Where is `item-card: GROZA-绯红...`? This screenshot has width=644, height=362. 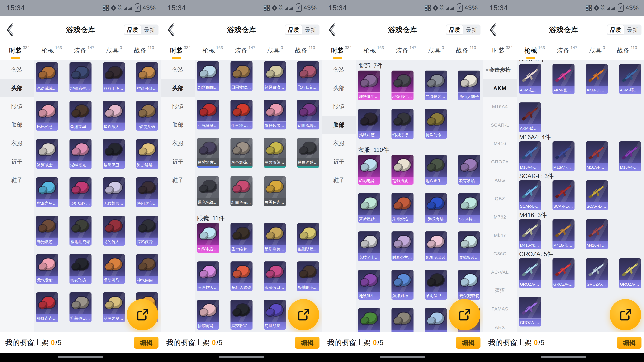
item-card: GROZA-绯红... is located at coordinates (564, 273).